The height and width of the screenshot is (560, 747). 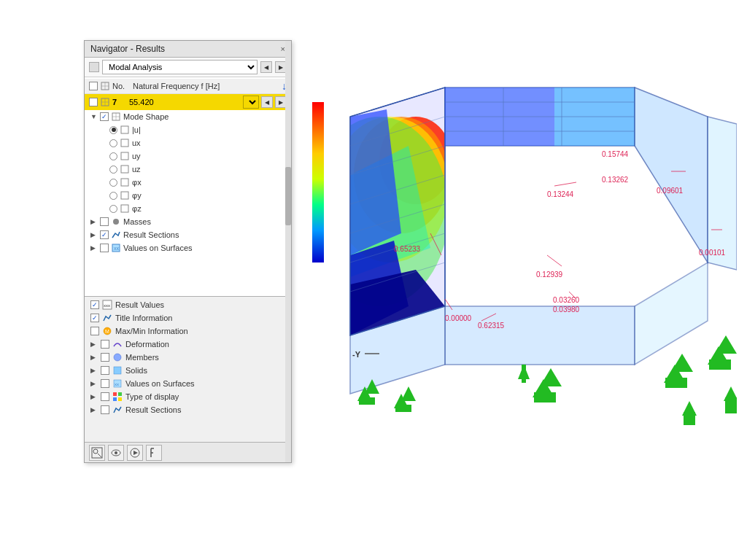 I want to click on right-side, so click(x=722, y=193).